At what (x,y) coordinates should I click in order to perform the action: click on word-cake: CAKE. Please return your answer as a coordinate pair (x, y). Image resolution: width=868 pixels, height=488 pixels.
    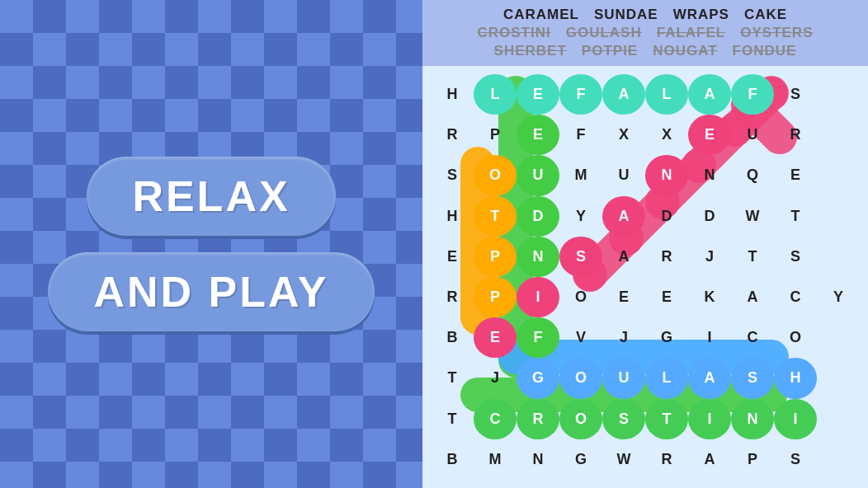
    Looking at the image, I should click on (766, 15).